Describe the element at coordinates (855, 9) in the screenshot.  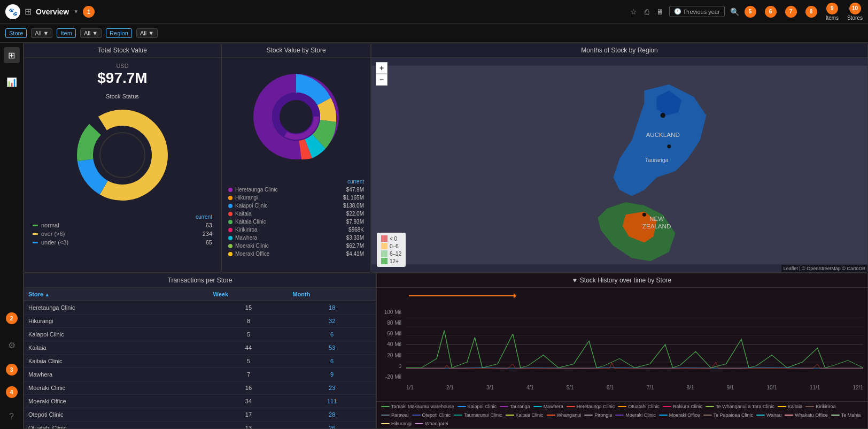
I see `badge-10: 10` at that location.